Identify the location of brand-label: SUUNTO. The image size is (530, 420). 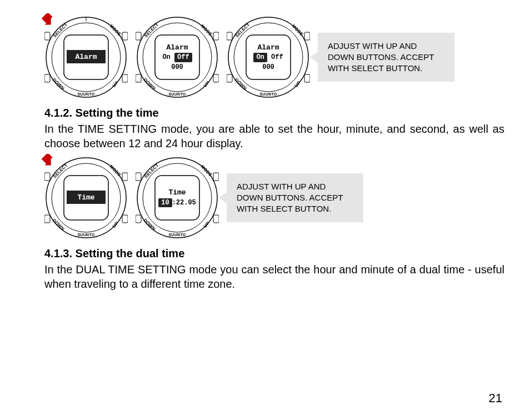
(86, 94).